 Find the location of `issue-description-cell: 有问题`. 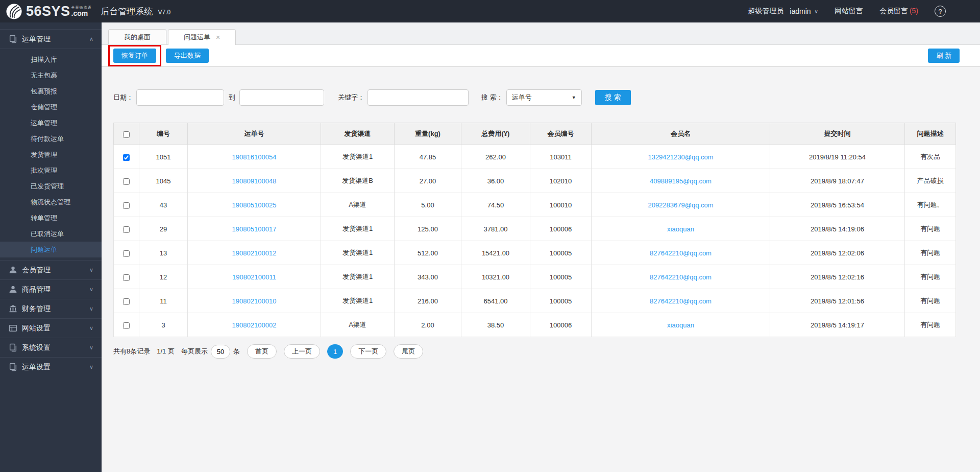

issue-description-cell: 有问题 is located at coordinates (930, 253).